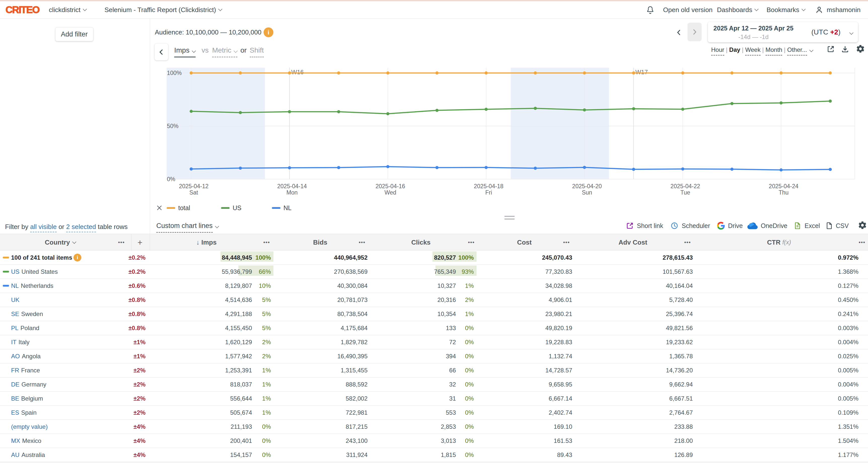  What do you see at coordinates (194, 193) in the screenshot?
I see `svg-text: Sat` at bounding box center [194, 193].